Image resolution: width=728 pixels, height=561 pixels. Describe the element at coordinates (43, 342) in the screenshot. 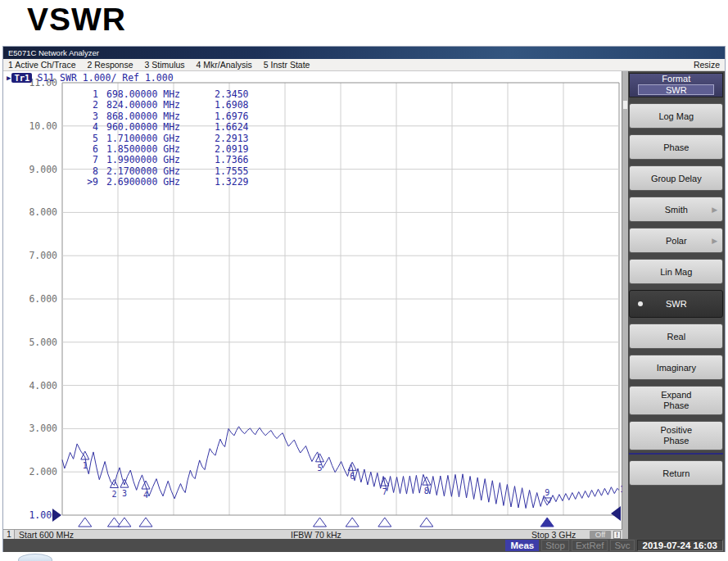

I see `y-axis-label: 5.000` at that location.